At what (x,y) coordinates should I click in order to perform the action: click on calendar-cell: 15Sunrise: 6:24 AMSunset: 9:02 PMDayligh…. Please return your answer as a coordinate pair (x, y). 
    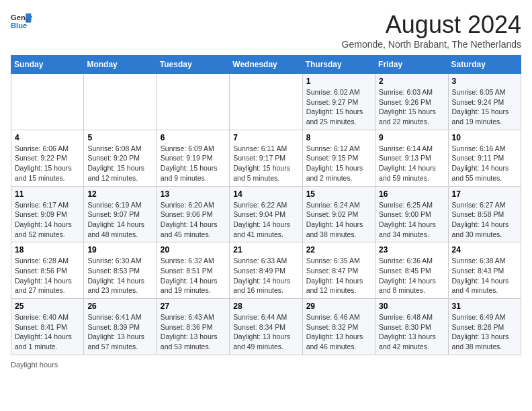
    Looking at the image, I should click on (339, 214).